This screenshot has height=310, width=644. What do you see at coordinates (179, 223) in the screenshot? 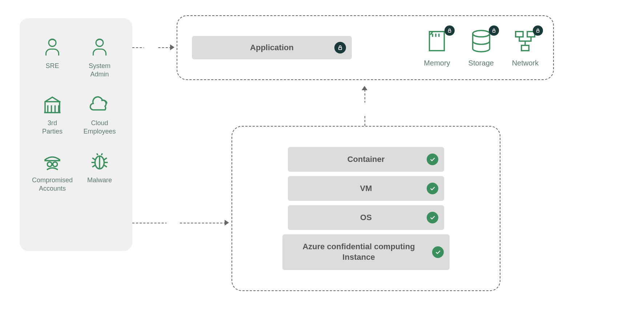
I see `arrow-threats-to-stack` at bounding box center [179, 223].